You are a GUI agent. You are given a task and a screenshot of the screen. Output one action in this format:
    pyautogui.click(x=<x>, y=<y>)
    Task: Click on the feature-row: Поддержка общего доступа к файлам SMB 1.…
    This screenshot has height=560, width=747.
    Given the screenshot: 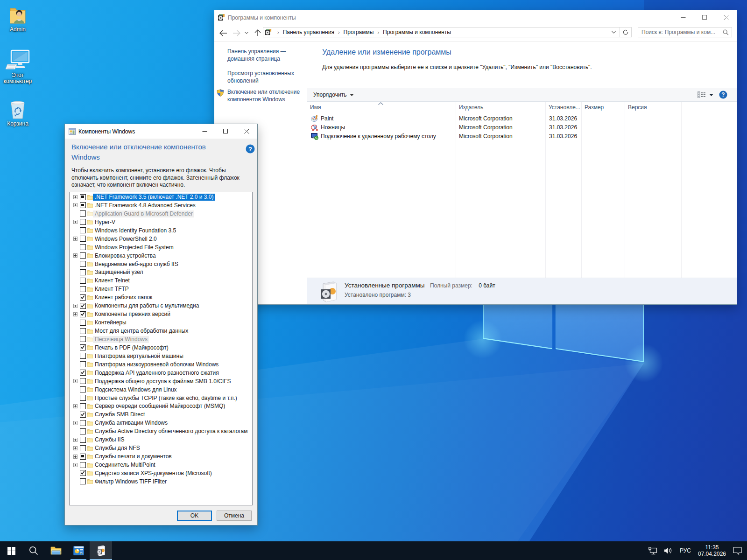 What is the action you would take?
    pyautogui.click(x=161, y=381)
    